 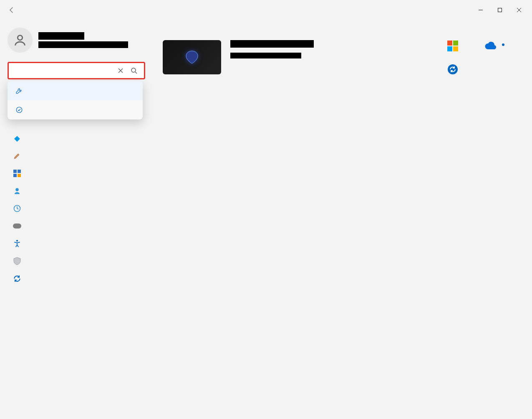 What do you see at coordinates (458, 46) in the screenshot?
I see `promo-m365` at bounding box center [458, 46].